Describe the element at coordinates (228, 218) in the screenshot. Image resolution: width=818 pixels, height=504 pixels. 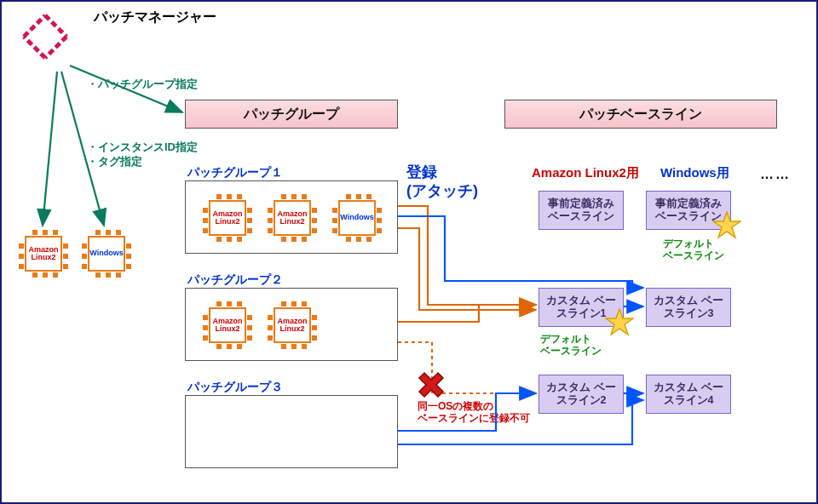
I see `chip-g1-al2-a: Amazon Linux2` at that location.